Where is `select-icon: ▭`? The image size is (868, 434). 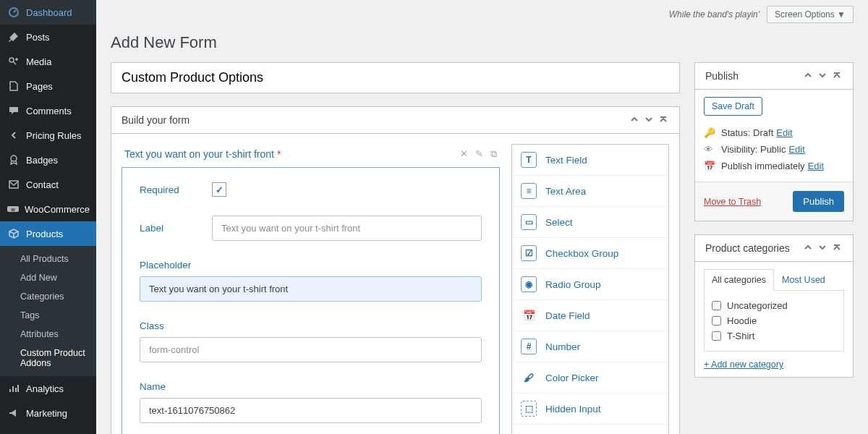
select-icon: ▭ is located at coordinates (529, 222).